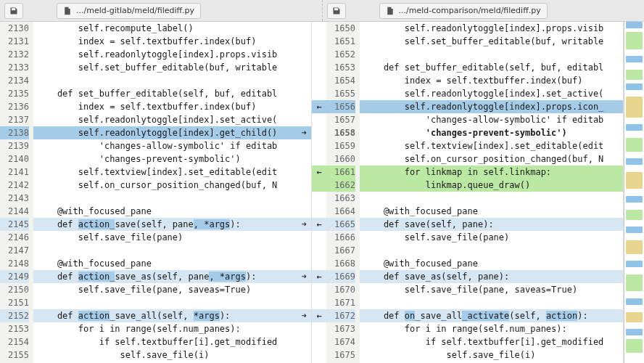 Image resolution: width=644 pixels, height=363 pixels. I want to click on code-line: def on_save_all_activate(self, action):, so click(492, 316).